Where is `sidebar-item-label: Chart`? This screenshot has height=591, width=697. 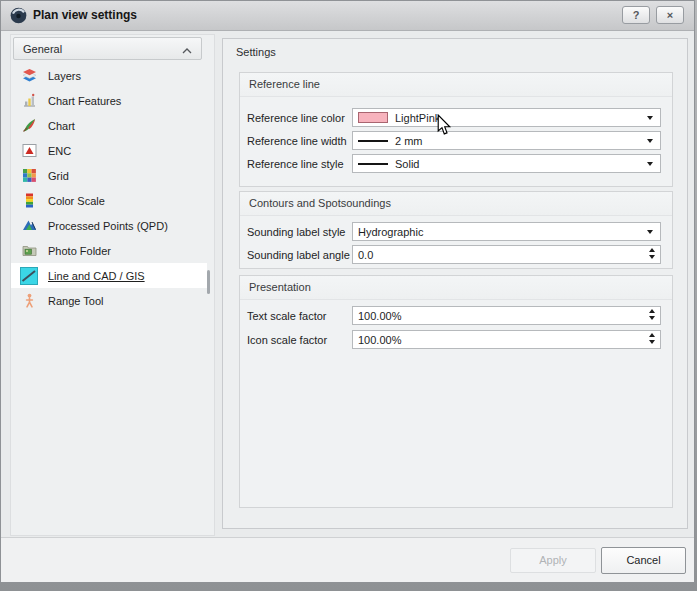 sidebar-item-label: Chart is located at coordinates (62, 126).